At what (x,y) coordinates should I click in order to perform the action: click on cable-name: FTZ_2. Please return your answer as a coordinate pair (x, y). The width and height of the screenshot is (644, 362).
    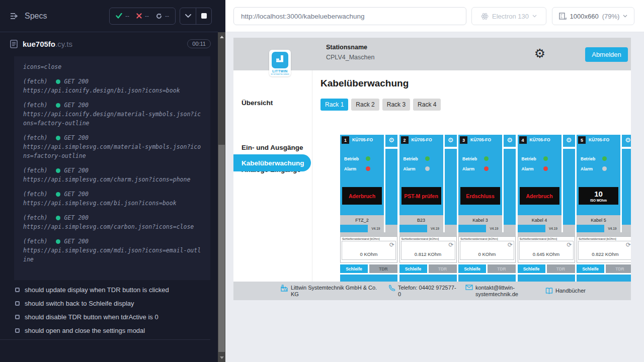
    Looking at the image, I should click on (362, 220).